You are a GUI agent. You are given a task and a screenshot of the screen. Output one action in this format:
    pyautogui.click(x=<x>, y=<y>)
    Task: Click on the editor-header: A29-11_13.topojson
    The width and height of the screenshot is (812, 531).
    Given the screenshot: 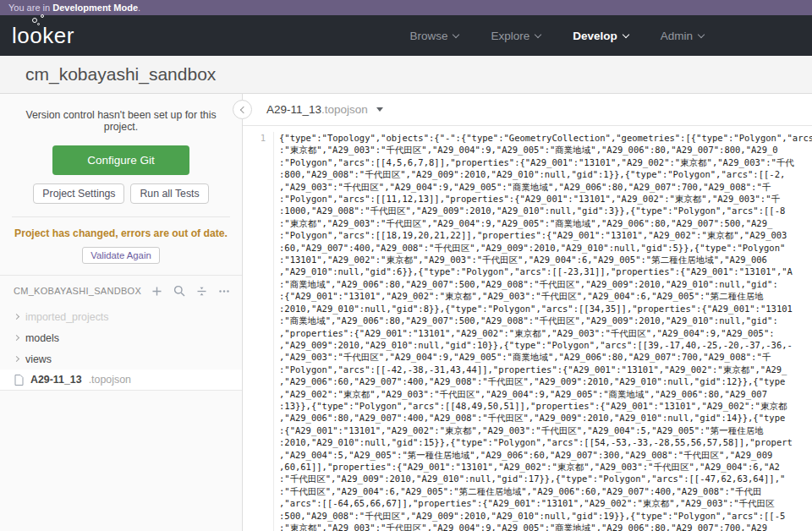 What is the action you would take?
    pyautogui.click(x=528, y=110)
    